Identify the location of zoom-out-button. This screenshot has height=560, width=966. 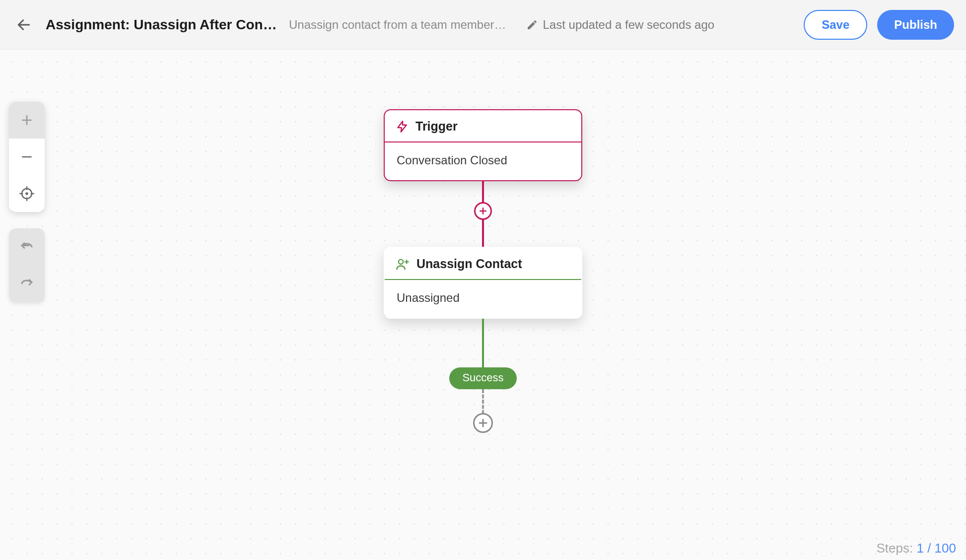
(27, 157).